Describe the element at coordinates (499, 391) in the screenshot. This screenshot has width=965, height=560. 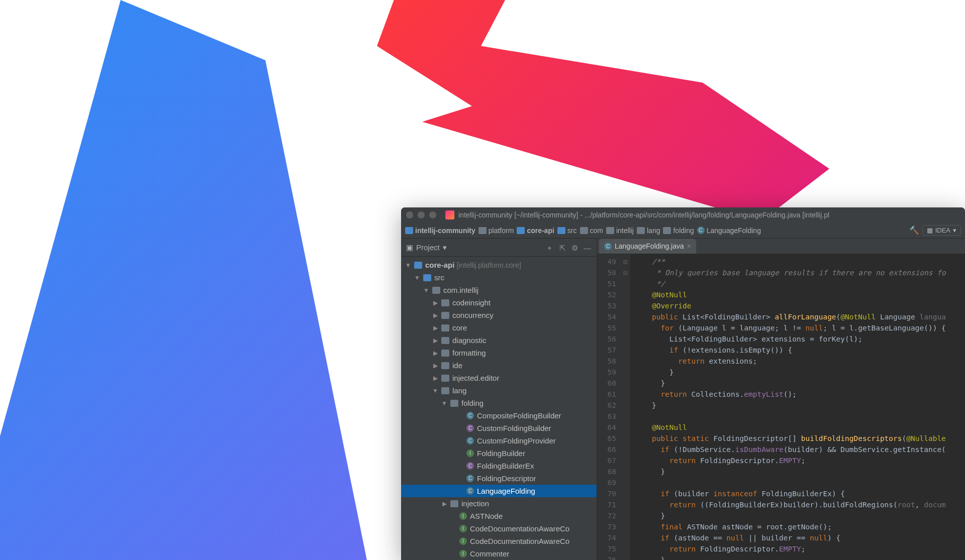
I see `tree-node-lang: ▼lang` at that location.